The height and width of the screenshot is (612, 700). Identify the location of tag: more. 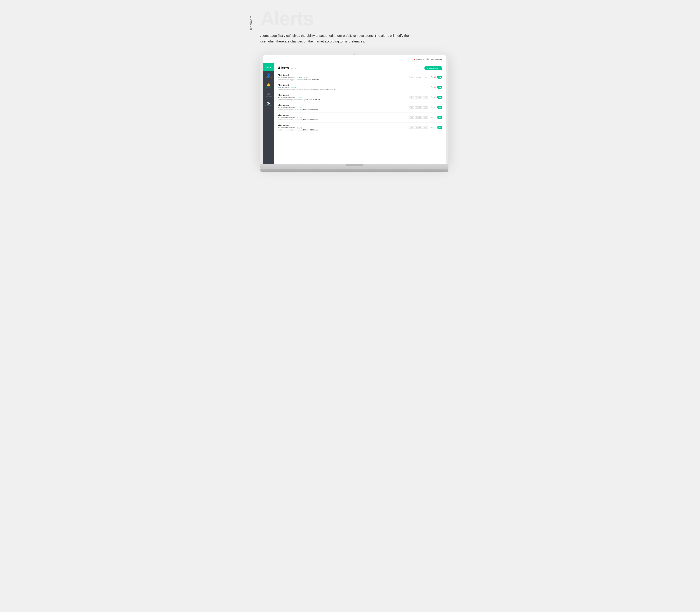
(426, 107).